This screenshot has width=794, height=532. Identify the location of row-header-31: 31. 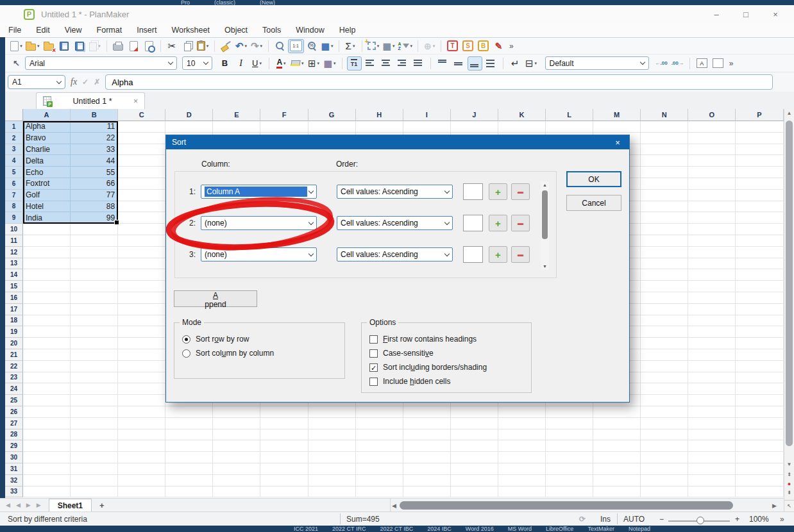
(14, 469).